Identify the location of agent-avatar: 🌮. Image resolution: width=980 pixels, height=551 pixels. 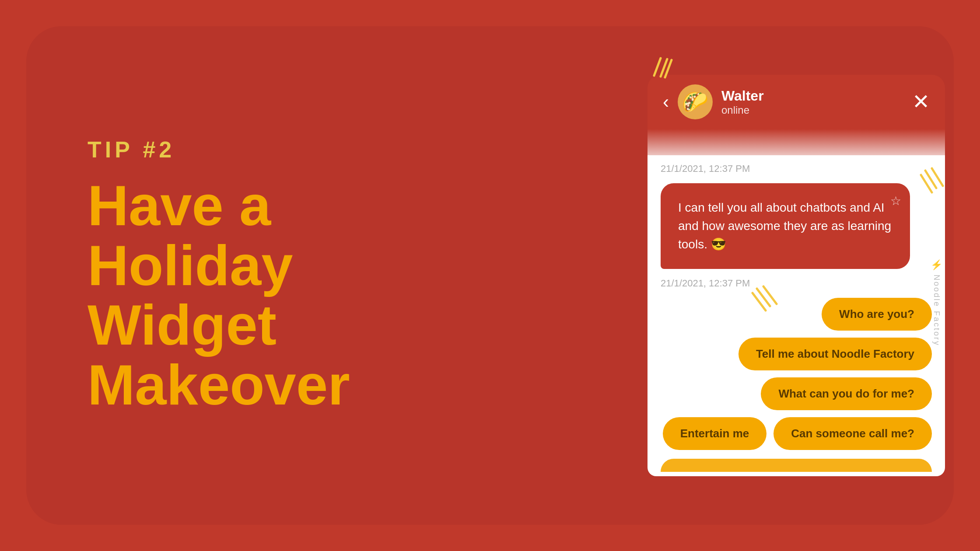
(695, 102).